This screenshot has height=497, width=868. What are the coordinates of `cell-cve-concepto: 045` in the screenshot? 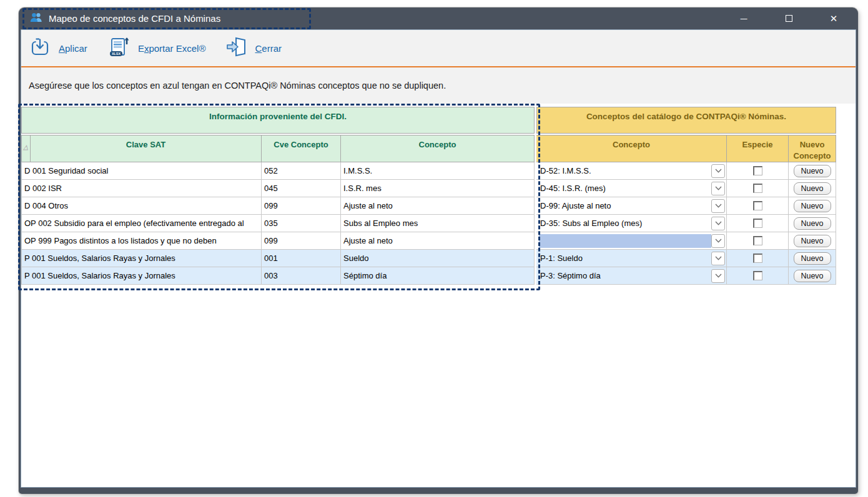 It's located at (301, 189).